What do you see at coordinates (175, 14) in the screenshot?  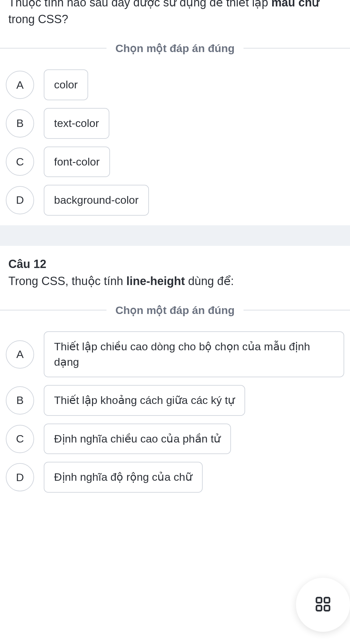 I see `question-prompt: Thuộc tính nào sau đây được sử dụng để t…` at bounding box center [175, 14].